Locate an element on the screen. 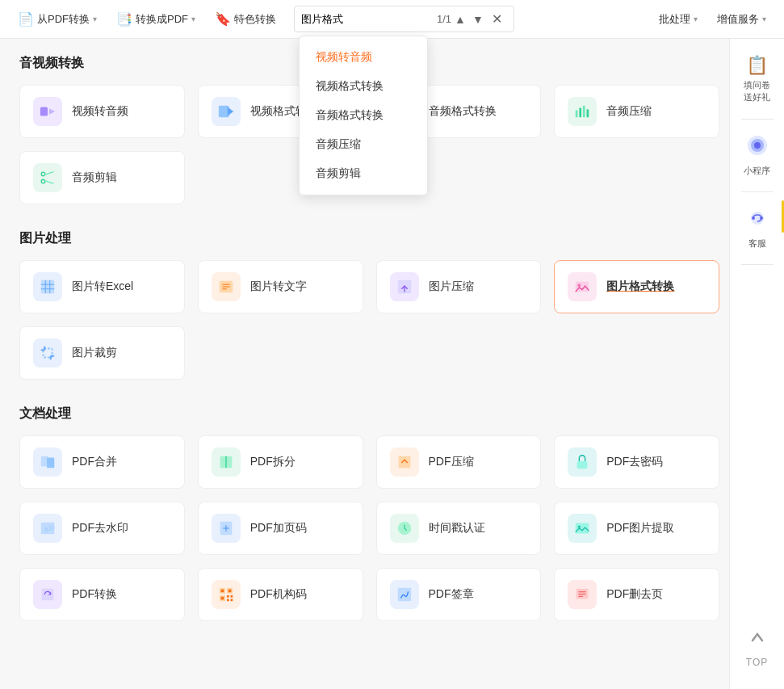 The image size is (784, 689). chevron-vip: ▾ is located at coordinates (764, 19).